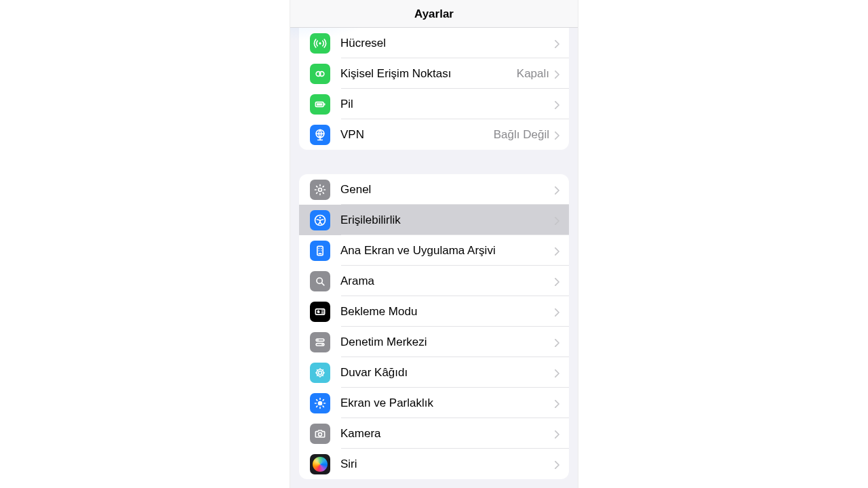 This screenshot has height=488, width=868. Describe the element at coordinates (429, 74) in the screenshot. I see `row-label: Kişisel Erişim Noktası` at that location.